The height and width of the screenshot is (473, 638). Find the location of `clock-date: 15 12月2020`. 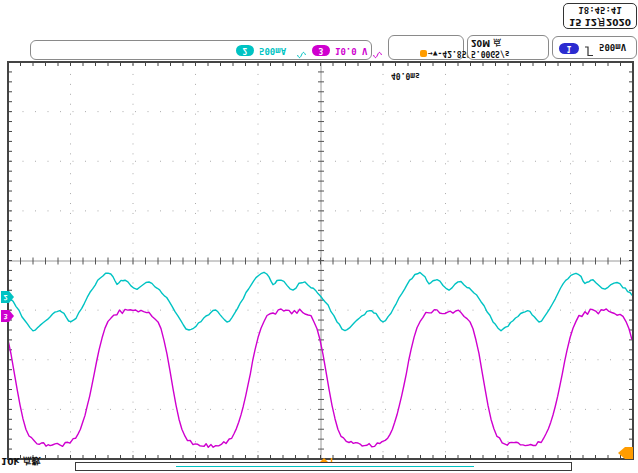

clock-date: 15 12月2020 is located at coordinates (600, 22).